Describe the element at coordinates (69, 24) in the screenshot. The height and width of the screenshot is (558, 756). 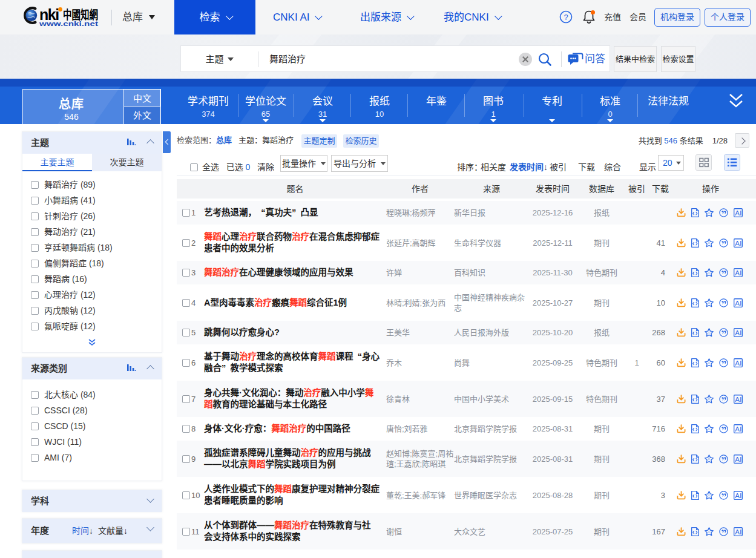
I see `svg-text: www.cnki.net` at that location.